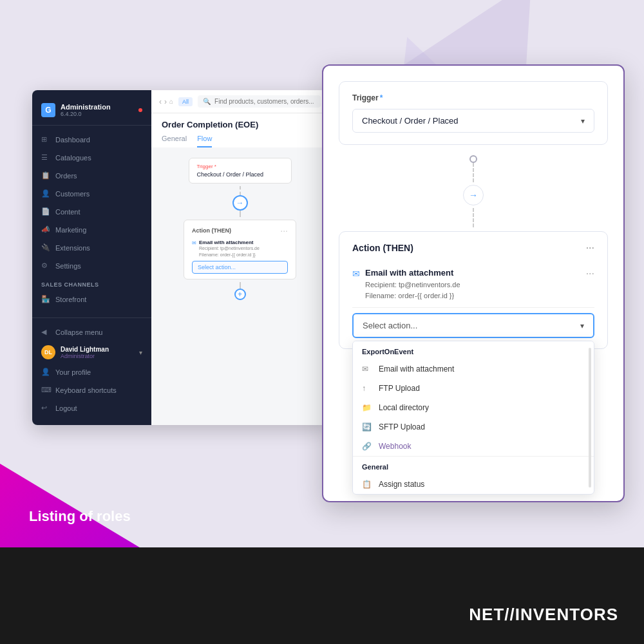 This screenshot has height=644, width=644. Describe the element at coordinates (229, 249) in the screenshot. I see `email-info-small: Email with attachment Recipient: tp@neti…` at that location.